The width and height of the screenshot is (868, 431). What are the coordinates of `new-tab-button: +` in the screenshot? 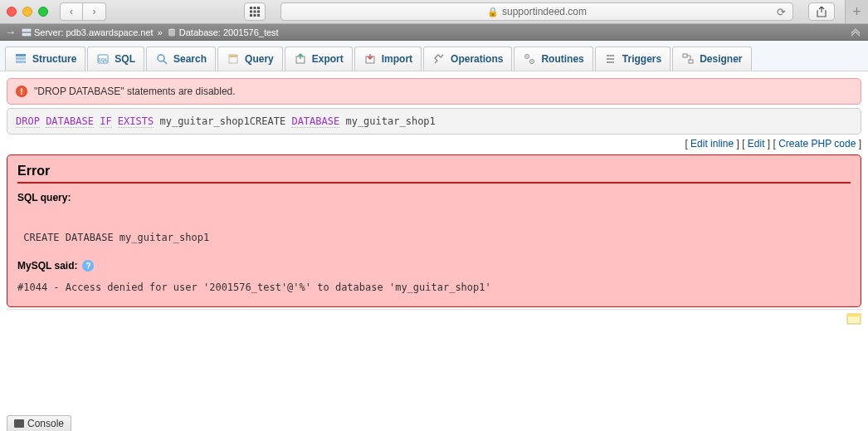 It's located at (856, 12).